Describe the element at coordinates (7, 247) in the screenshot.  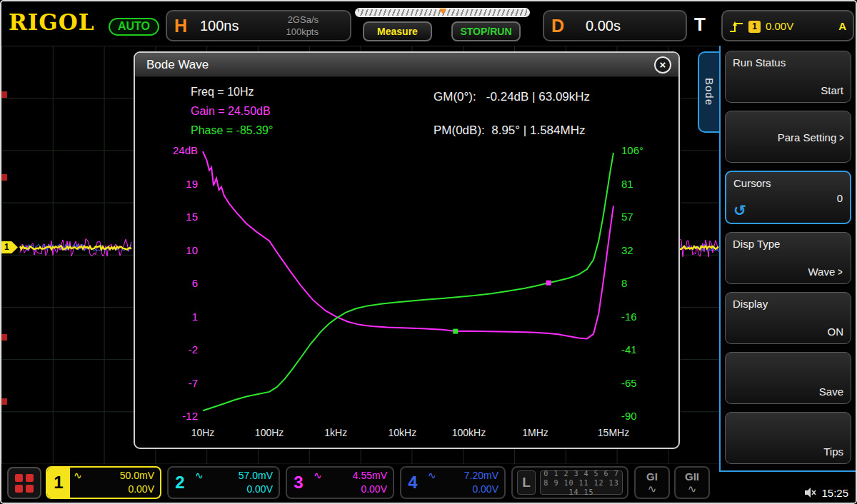
I see `channel1-marker-label: 1` at that location.